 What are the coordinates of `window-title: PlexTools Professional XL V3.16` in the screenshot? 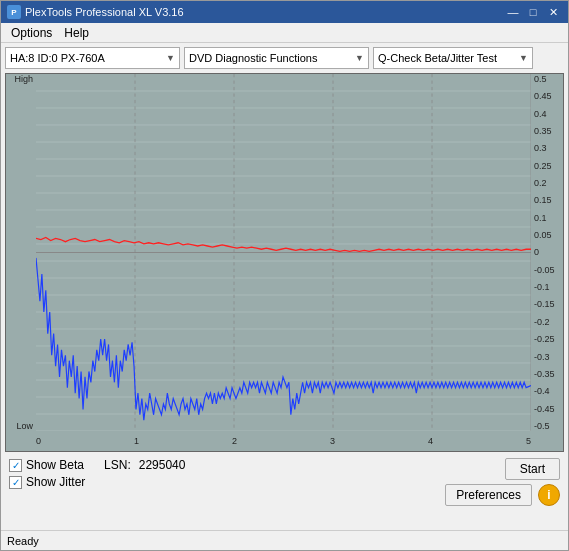 It's located at (264, 12).